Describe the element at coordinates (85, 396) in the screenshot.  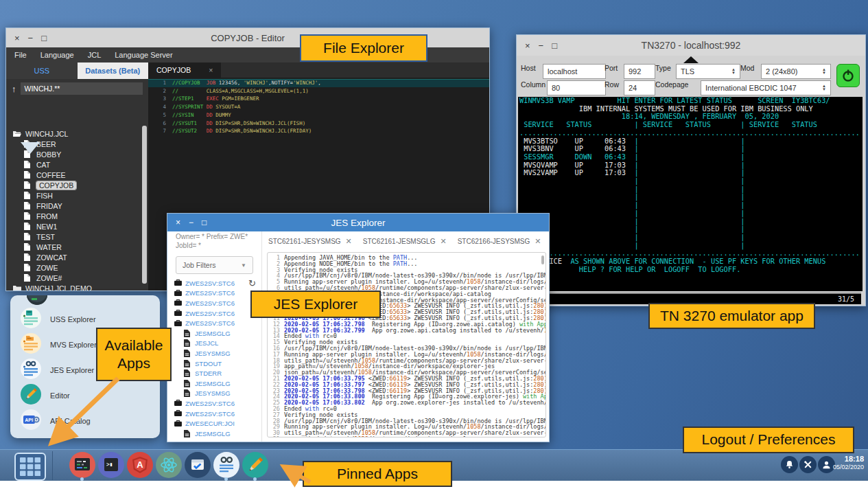
I see `app-menu-item-editor: Editor` at that location.